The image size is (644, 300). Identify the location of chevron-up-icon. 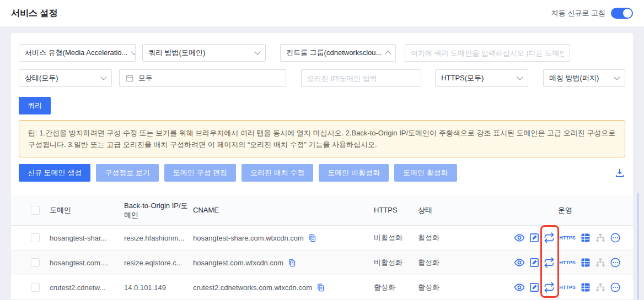
(388, 54).